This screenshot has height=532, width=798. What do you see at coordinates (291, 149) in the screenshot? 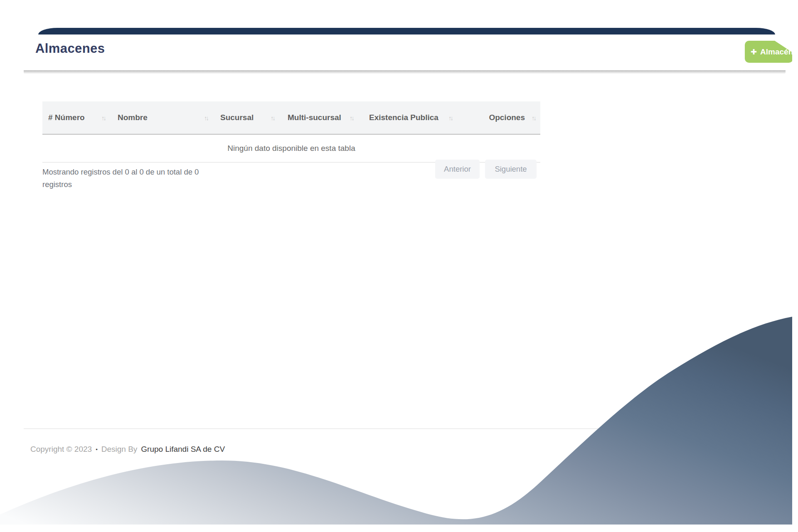
I see `table-empty-row: Ningún dato disponible en esta tabla` at bounding box center [291, 149].